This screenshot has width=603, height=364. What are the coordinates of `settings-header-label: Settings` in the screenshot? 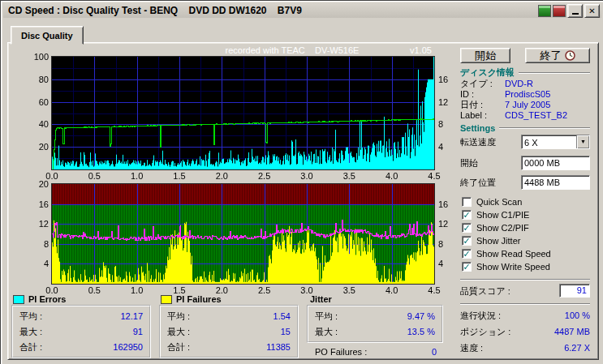 It's located at (477, 128).